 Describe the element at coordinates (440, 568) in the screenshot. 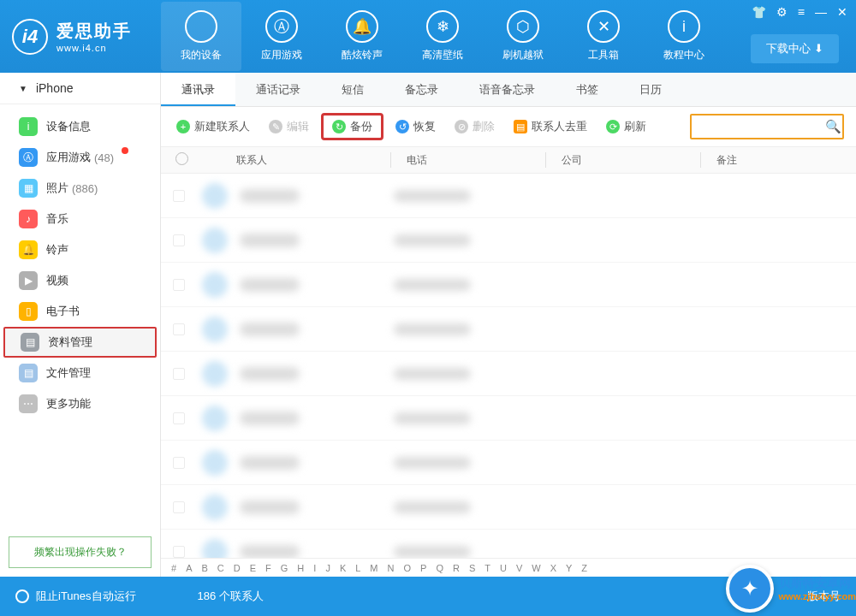

I see `alpha-Q: Q` at that location.